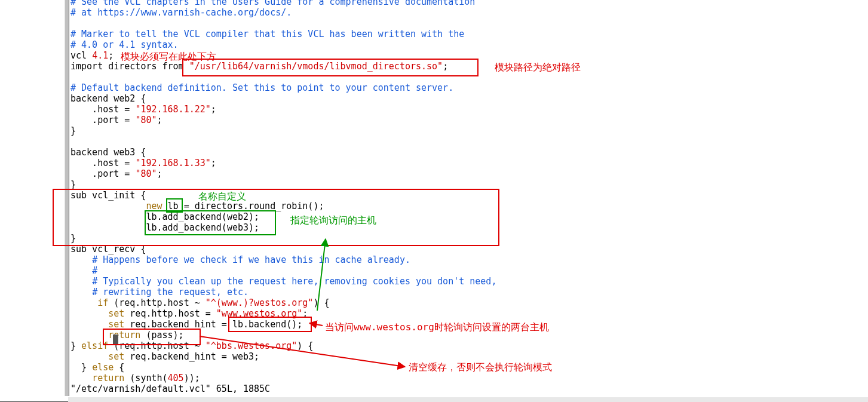 The height and width of the screenshot is (402, 868). What do you see at coordinates (186, 324) in the screenshot?
I see `code-line: set req.backend_hint = lb.backend();` at bounding box center [186, 324].